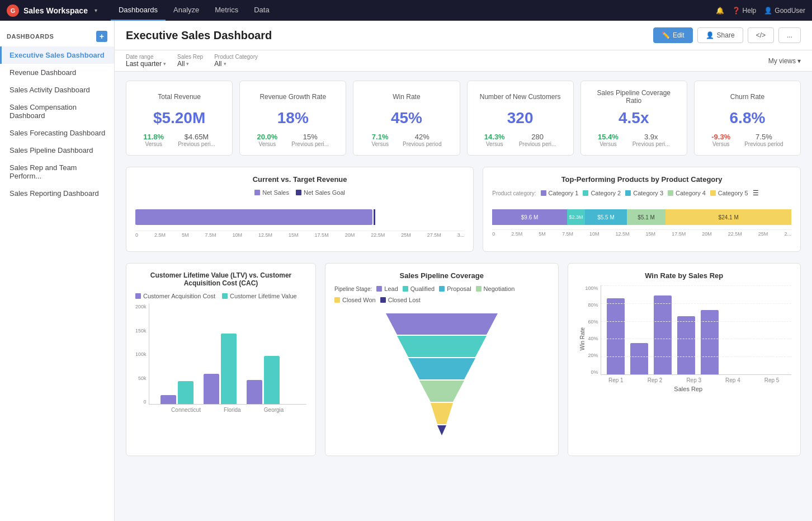 This screenshot has width=812, height=521. What do you see at coordinates (225, 64) in the screenshot?
I see `product-category-arrow-icon: ▾` at bounding box center [225, 64].